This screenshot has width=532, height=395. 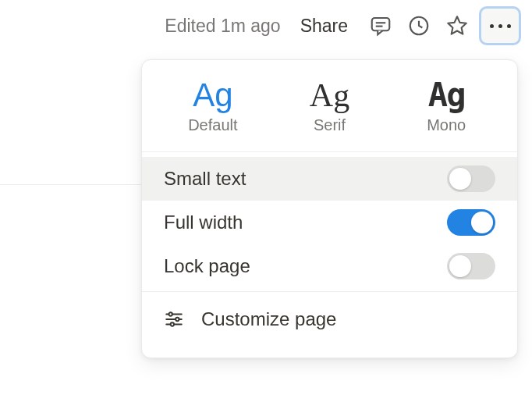 What do you see at coordinates (212, 125) in the screenshot?
I see `font-label: Default` at bounding box center [212, 125].